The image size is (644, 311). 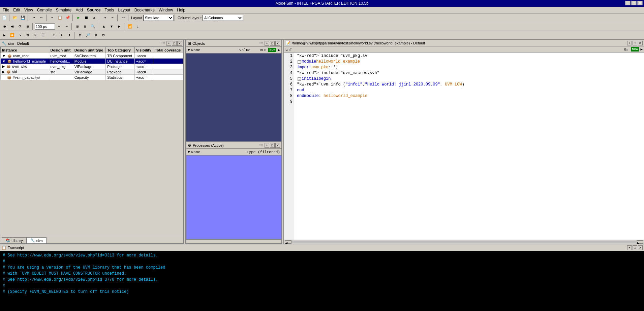 I want to click on objects-panel-close: ✕, so click(x=278, y=43).